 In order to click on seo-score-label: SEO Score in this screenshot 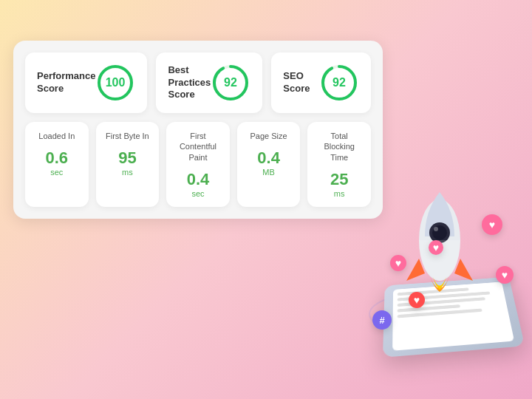, I will do `click(301, 83)`.